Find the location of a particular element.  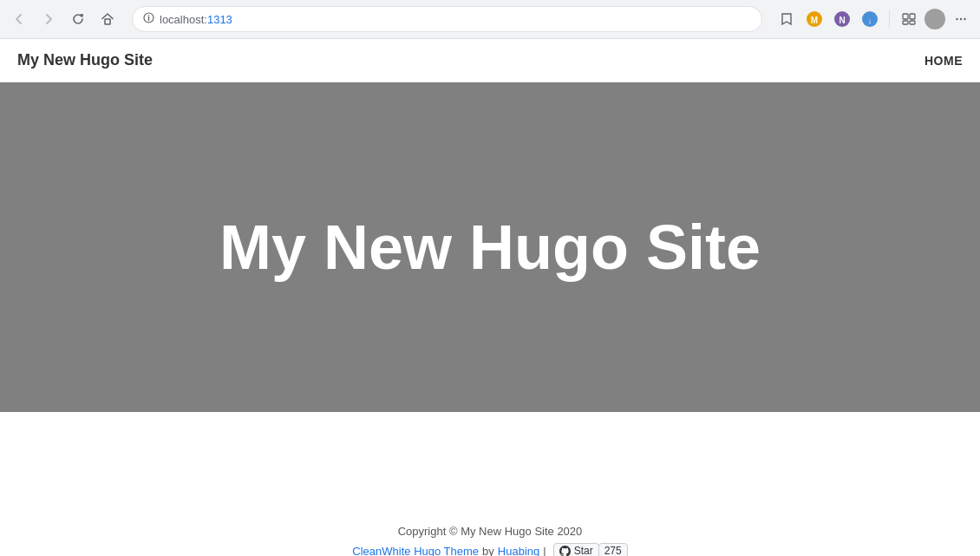

footer-copyright: Copyright © My New Hugo Site 2020 is located at coordinates (490, 531).